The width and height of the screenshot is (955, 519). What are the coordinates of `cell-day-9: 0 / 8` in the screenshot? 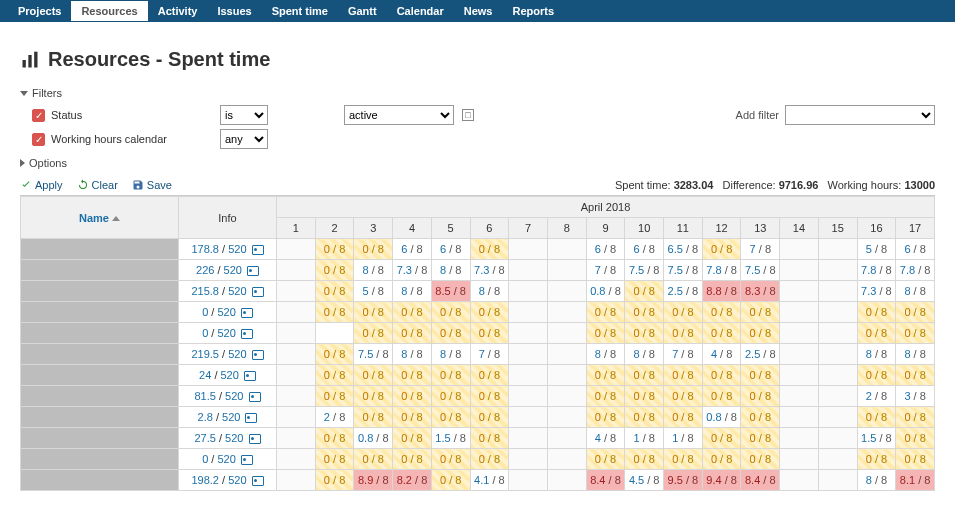 It's located at (606, 334).